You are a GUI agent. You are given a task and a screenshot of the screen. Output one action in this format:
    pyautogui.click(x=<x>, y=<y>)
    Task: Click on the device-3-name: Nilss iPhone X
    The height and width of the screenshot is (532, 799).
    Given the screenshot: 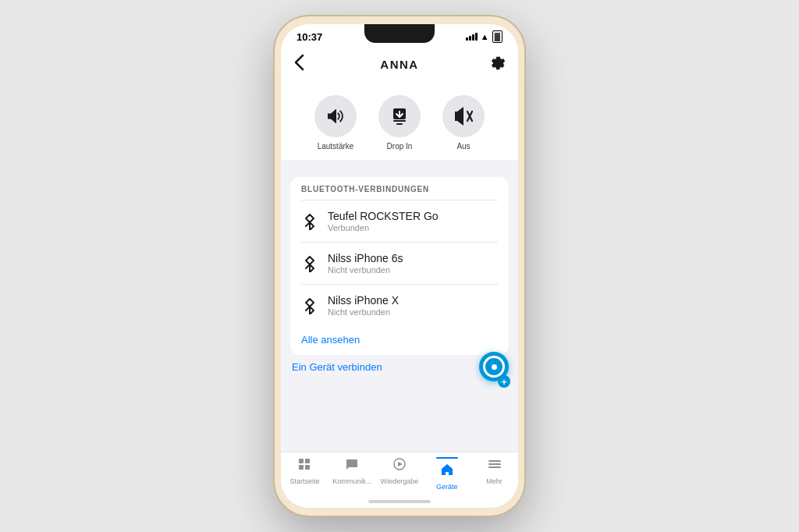 What is the action you would take?
    pyautogui.click(x=413, y=300)
    